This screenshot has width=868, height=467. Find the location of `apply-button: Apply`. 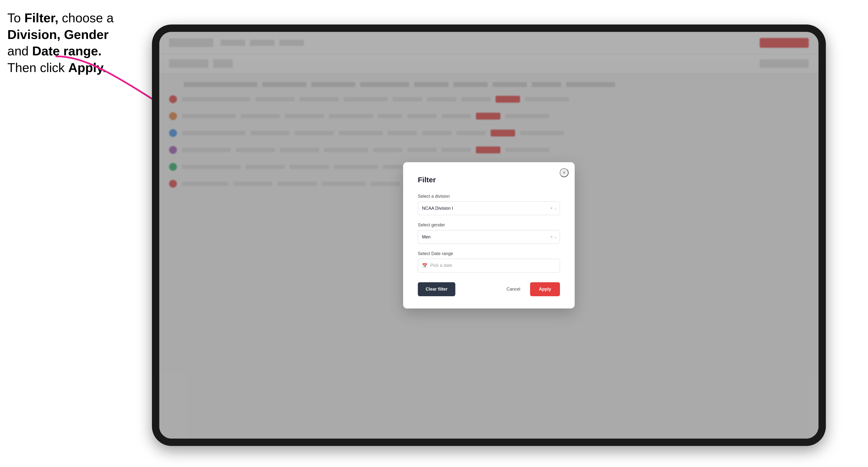

apply-button: Apply is located at coordinates (545, 289).